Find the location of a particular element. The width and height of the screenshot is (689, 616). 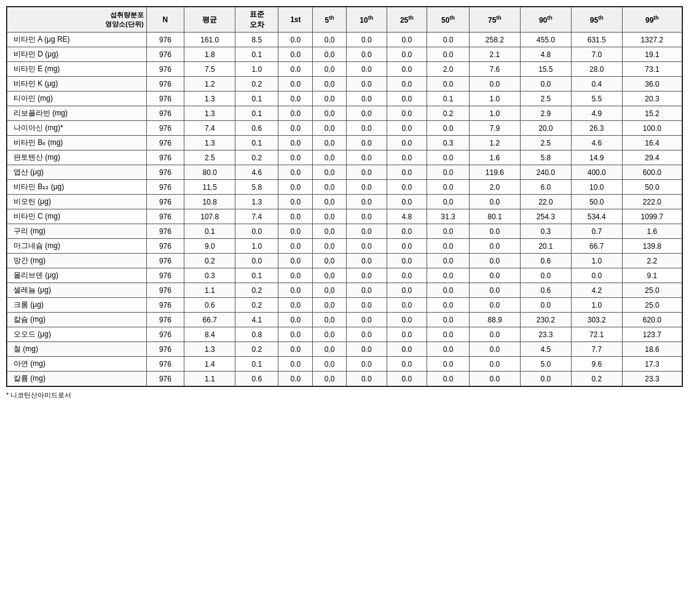

data-cell: 29.4 is located at coordinates (652, 158).